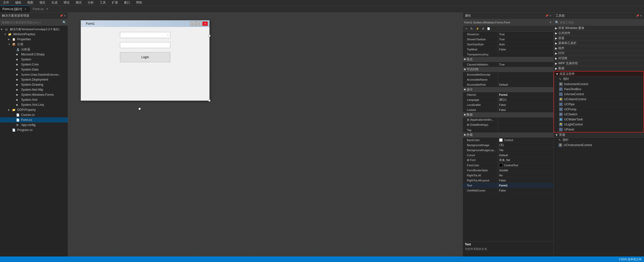  I want to click on form-textbox, so click(145, 45).